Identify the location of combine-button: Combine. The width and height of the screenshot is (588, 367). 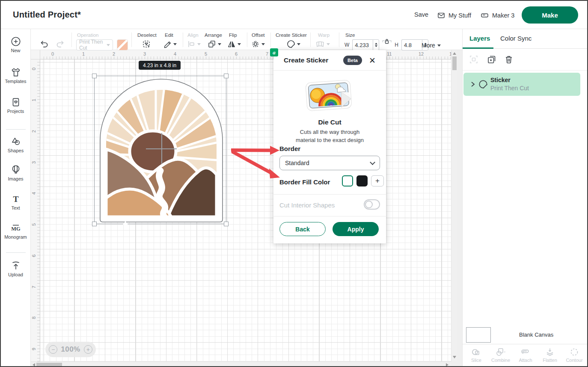
(501, 355).